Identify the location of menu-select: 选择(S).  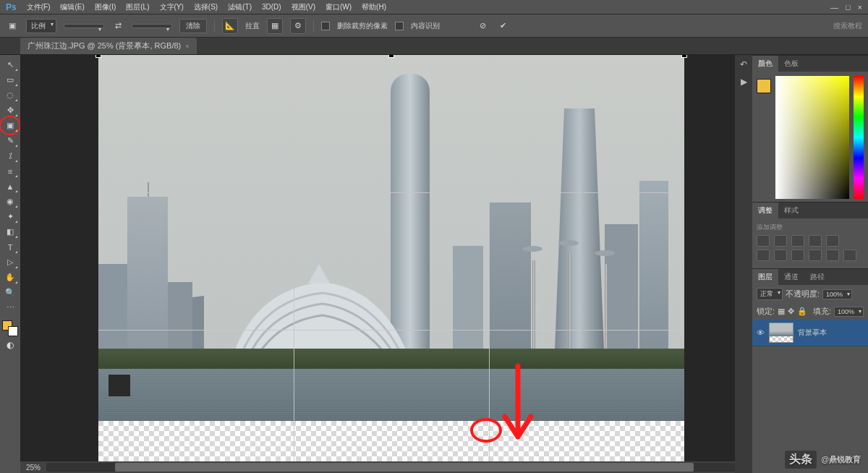
(205, 7).